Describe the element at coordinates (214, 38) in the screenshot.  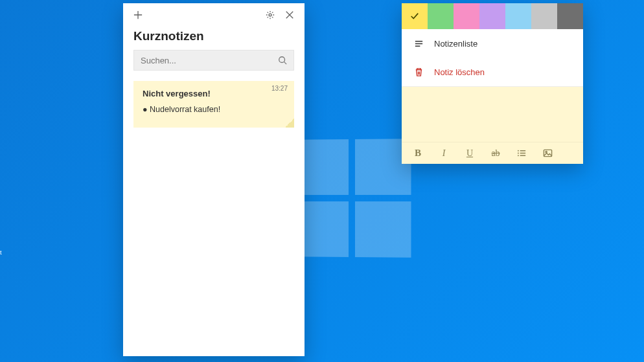
I see `app-title: Kurznotizen` at that location.